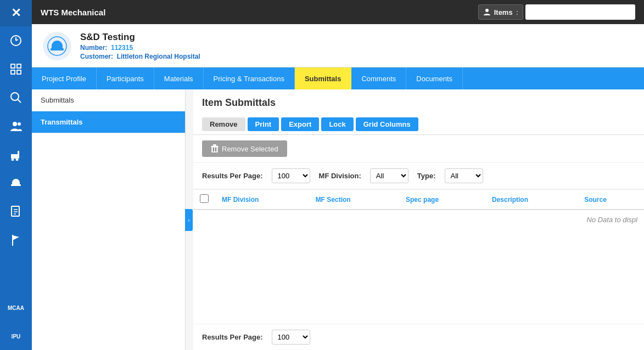 The height and width of the screenshot is (350, 644). I want to click on remove-selected-button: Remove Selected, so click(245, 149).